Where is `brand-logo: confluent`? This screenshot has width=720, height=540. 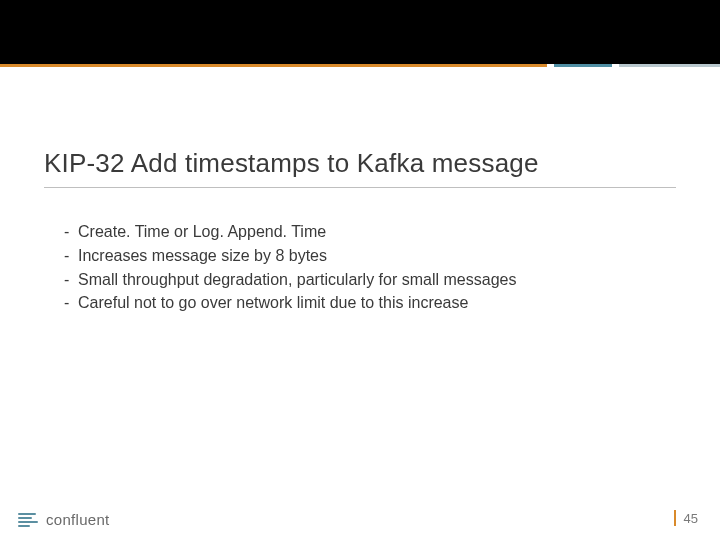 brand-logo: confluent is located at coordinates (64, 520).